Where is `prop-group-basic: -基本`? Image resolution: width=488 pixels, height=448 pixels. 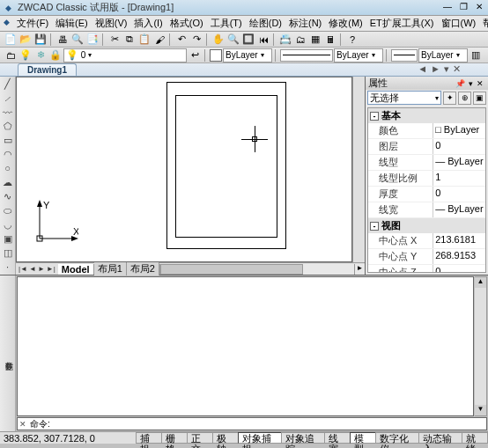
prop-group-basic: -基本 is located at coordinates (426, 116).